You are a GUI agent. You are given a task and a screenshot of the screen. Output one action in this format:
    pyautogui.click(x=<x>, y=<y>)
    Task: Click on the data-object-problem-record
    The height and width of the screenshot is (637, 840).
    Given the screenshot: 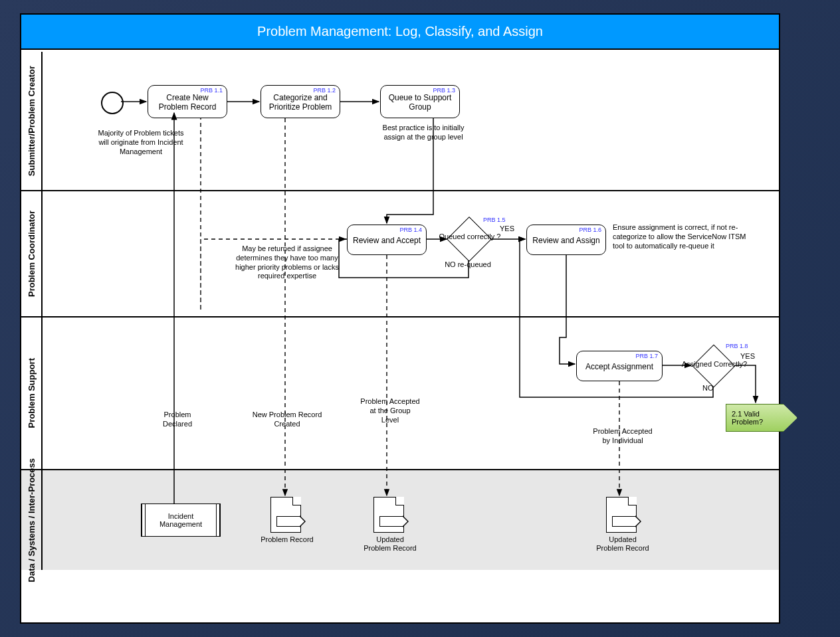 What is the action you would take?
    pyautogui.click(x=286, y=515)
    